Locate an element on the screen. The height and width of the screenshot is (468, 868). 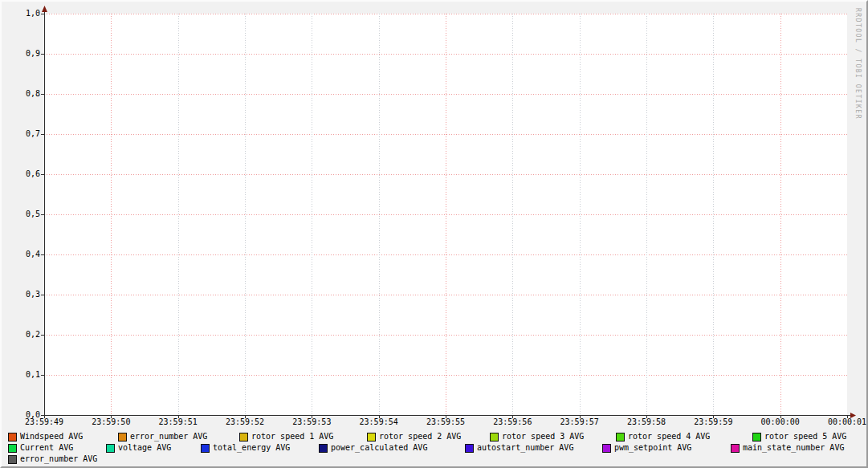
legend-item: Current AVG is located at coordinates (40, 448).